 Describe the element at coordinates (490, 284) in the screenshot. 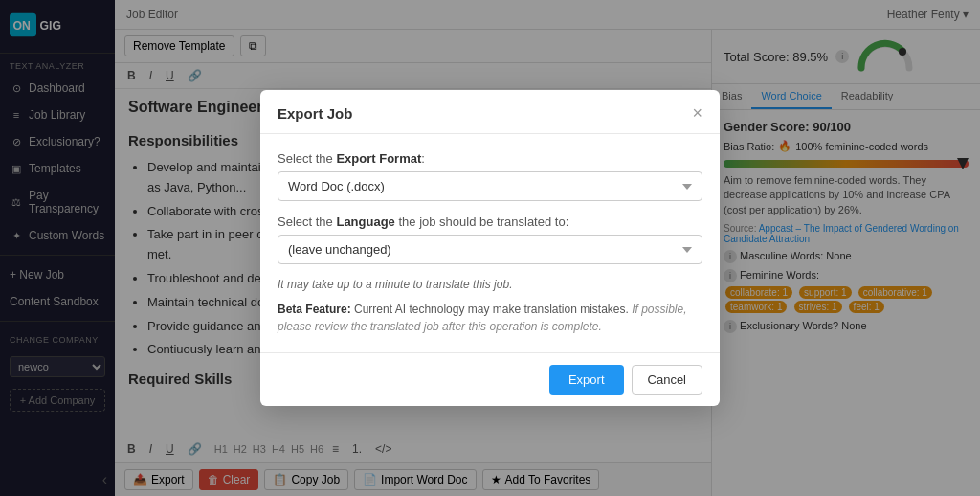

I see `note-text: It may take up to a minute to translate …` at that location.